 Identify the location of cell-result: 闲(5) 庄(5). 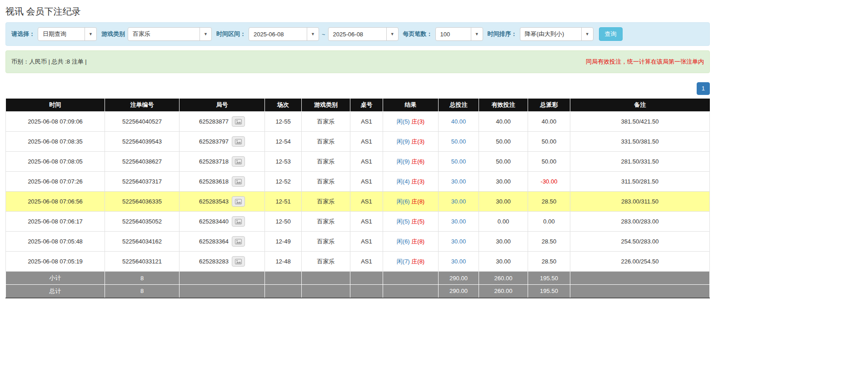
(411, 222).